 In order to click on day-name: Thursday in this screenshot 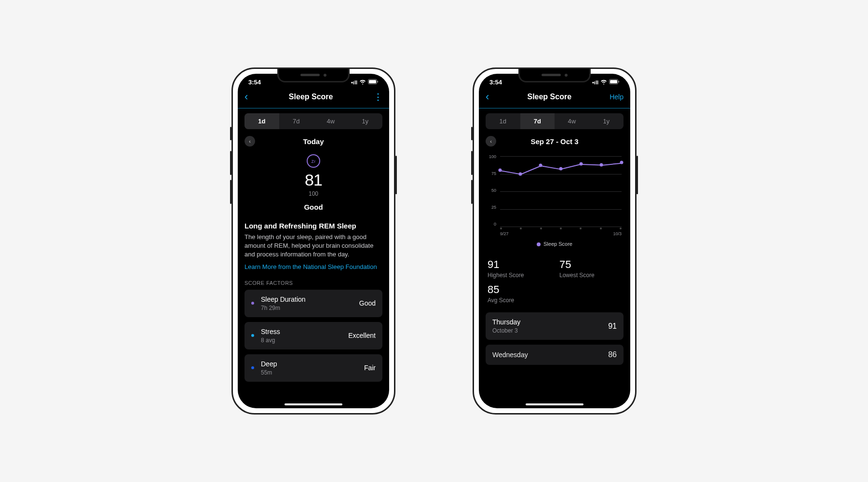, I will do `click(550, 322)`.